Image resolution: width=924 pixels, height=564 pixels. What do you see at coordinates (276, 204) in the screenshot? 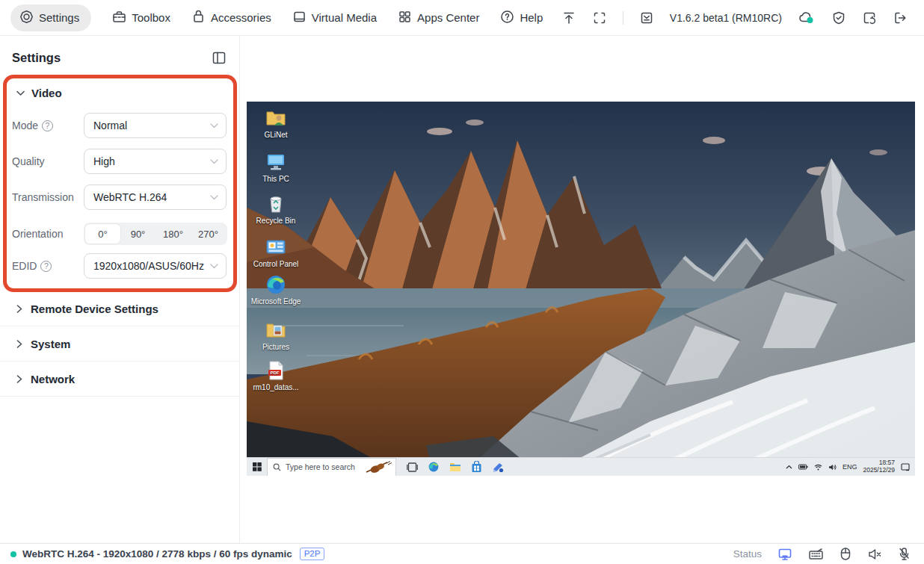
I see `recycle-bin-icon` at bounding box center [276, 204].